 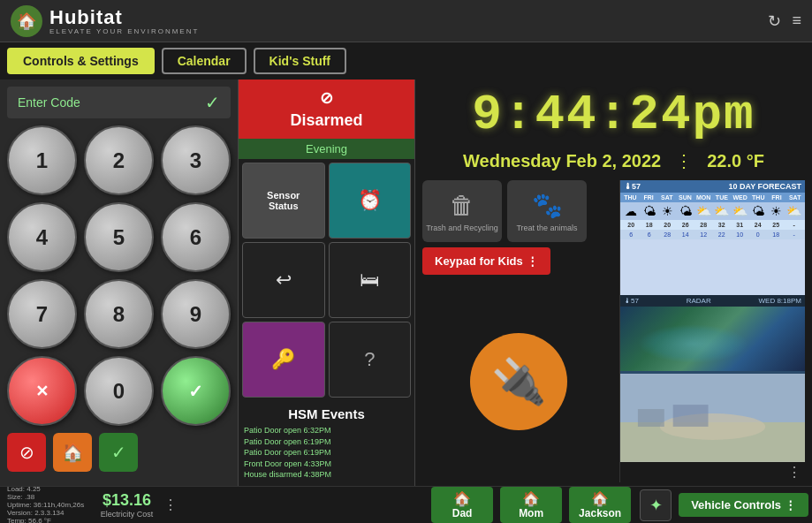 I want to click on key-cancel: ✕, so click(x=42, y=390).